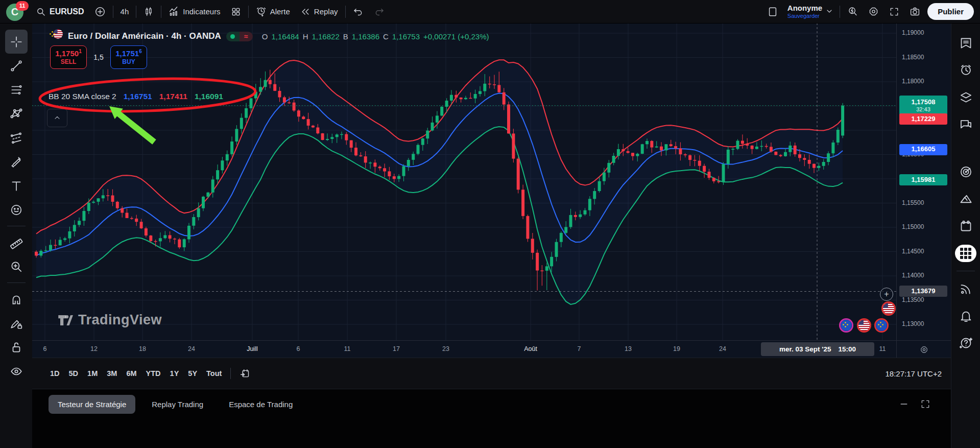 The width and height of the screenshot is (980, 448). What do you see at coordinates (873, 11) in the screenshot?
I see `settings-button` at bounding box center [873, 11].